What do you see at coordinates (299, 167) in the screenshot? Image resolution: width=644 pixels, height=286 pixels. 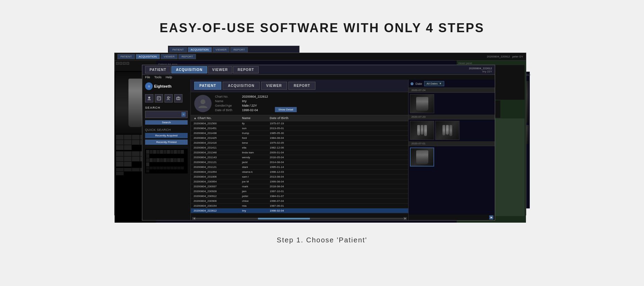 I see `table-body: 20200804_231500 lly 1975-07-19 20200804_…` at bounding box center [299, 167].